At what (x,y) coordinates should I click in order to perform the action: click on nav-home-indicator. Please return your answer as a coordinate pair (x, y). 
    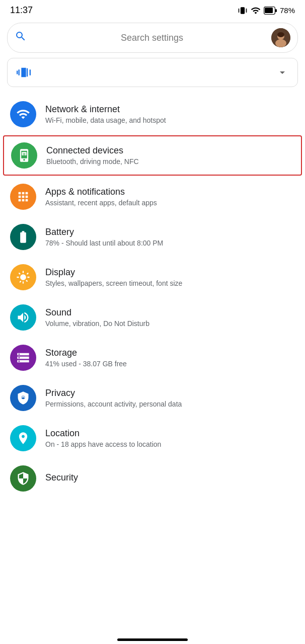
    Looking at the image, I should click on (152, 640).